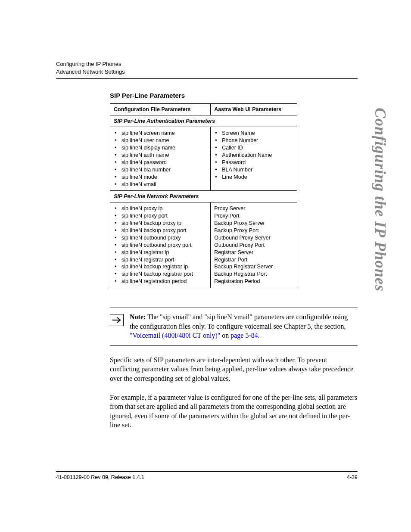 The width and height of the screenshot is (411, 532). What do you see at coordinates (225, 335) in the screenshot?
I see `note-text-b: on` at bounding box center [225, 335].